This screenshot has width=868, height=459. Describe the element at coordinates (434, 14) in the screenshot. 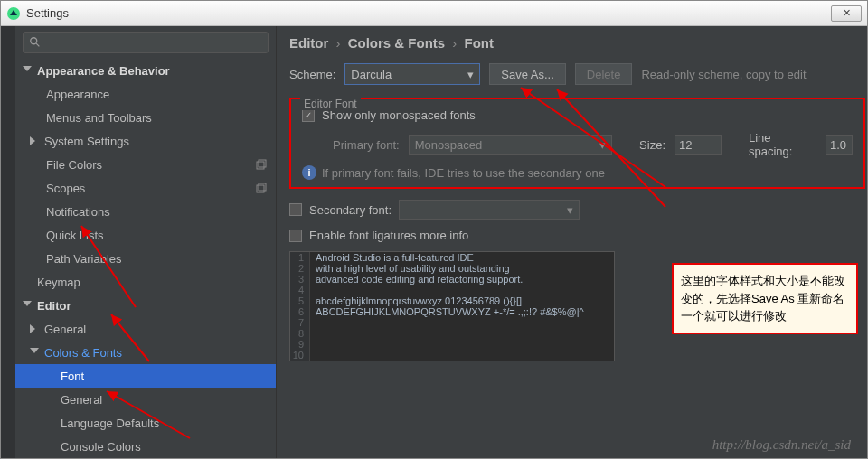

I see `titlebar: Settings ✕` at that location.